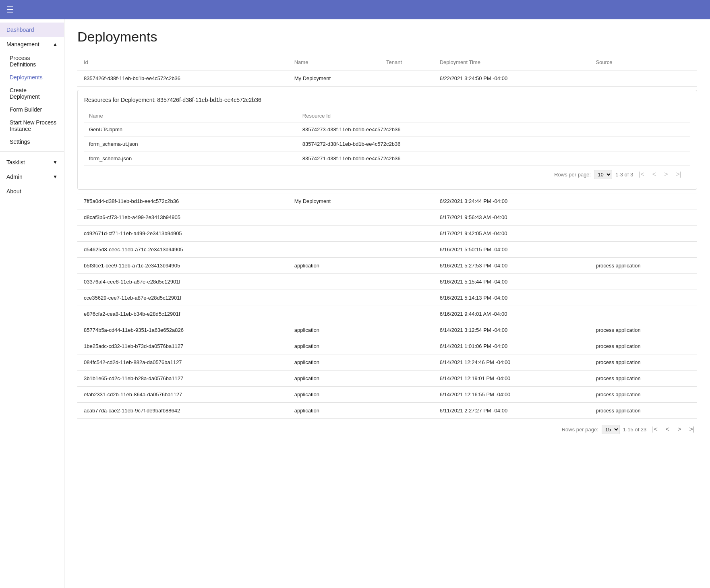 The width and height of the screenshot is (710, 588). I want to click on table-row: e876cfa2-cea8-11eb-b34b-e28d5c12901f 6/1…, so click(387, 314).